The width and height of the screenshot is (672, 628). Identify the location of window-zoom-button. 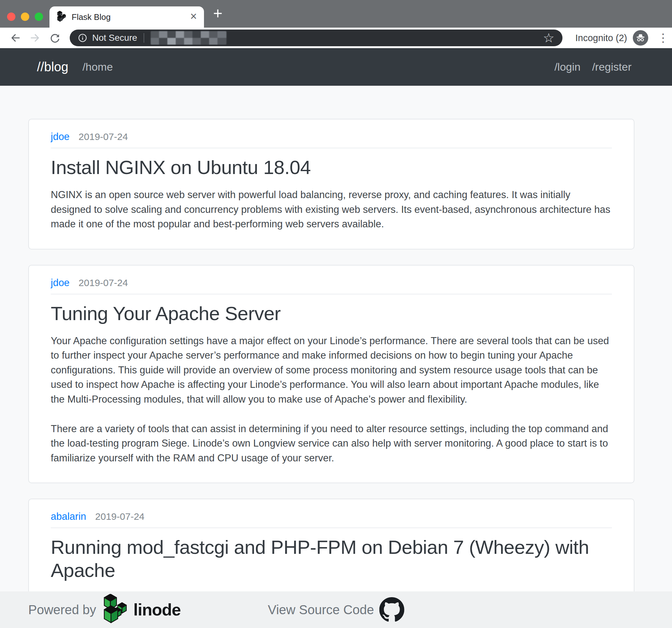
(39, 17).